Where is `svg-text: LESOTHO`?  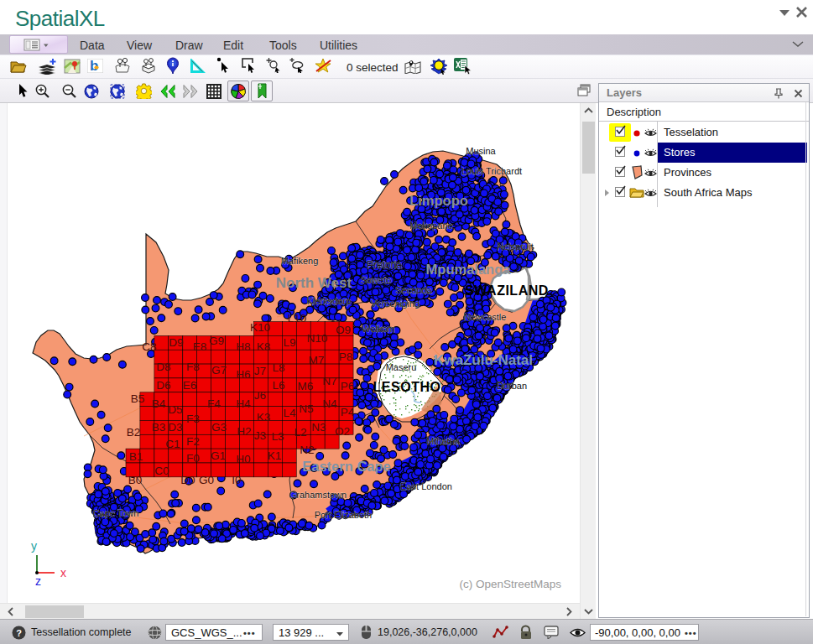
svg-text: LESOTHO is located at coordinates (408, 387).